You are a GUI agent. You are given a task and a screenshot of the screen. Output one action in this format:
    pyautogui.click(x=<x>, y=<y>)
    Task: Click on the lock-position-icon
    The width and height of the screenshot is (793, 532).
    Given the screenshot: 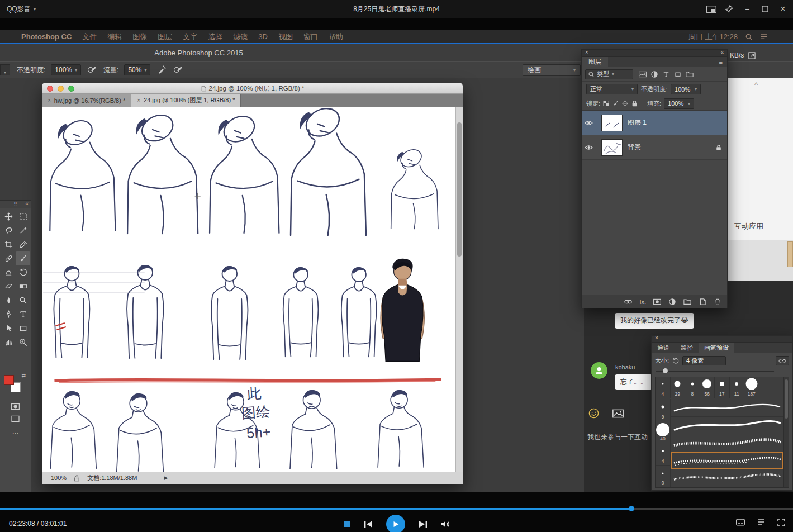 What is the action you would take?
    pyautogui.click(x=625, y=103)
    